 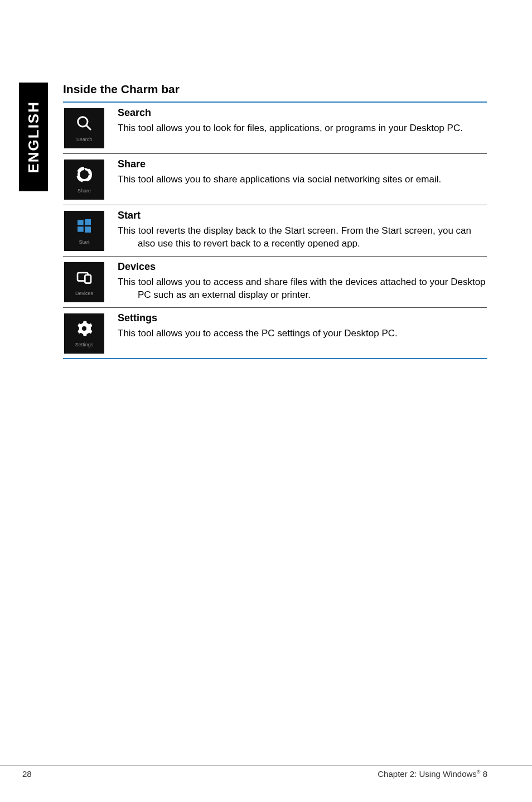 I want to click on chapter-suffix: 8, so click(x=484, y=774).